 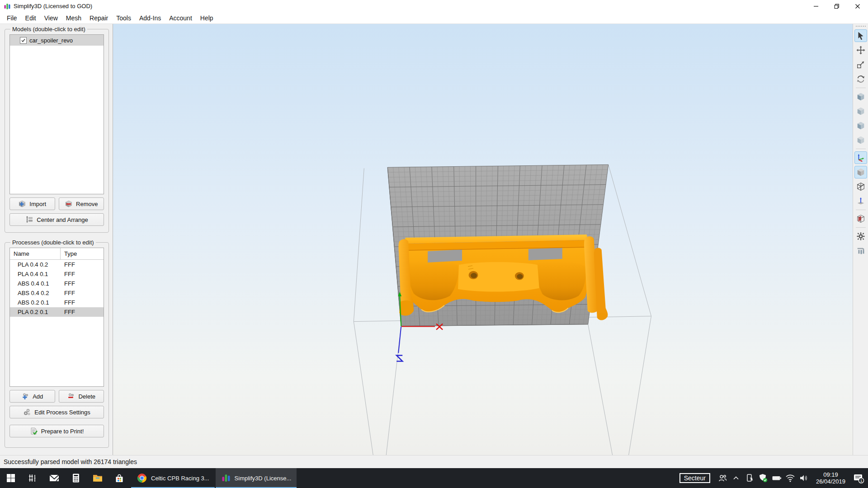 What do you see at coordinates (861, 158) in the screenshot?
I see `show-axes-button` at bounding box center [861, 158].